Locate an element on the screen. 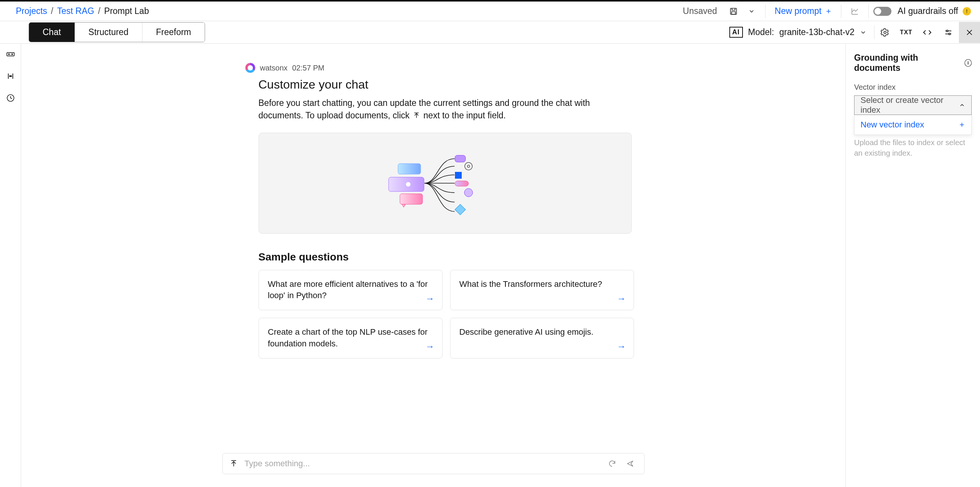 The image size is (980, 487). sample-question-text: Describe generative AI using emojis. is located at coordinates (527, 332).